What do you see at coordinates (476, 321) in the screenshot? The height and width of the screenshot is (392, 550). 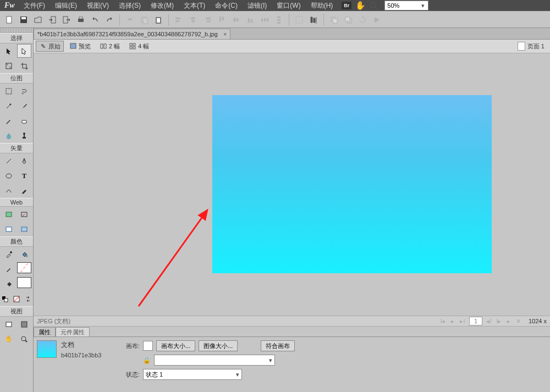 I see `status-page-number: 1` at bounding box center [476, 321].